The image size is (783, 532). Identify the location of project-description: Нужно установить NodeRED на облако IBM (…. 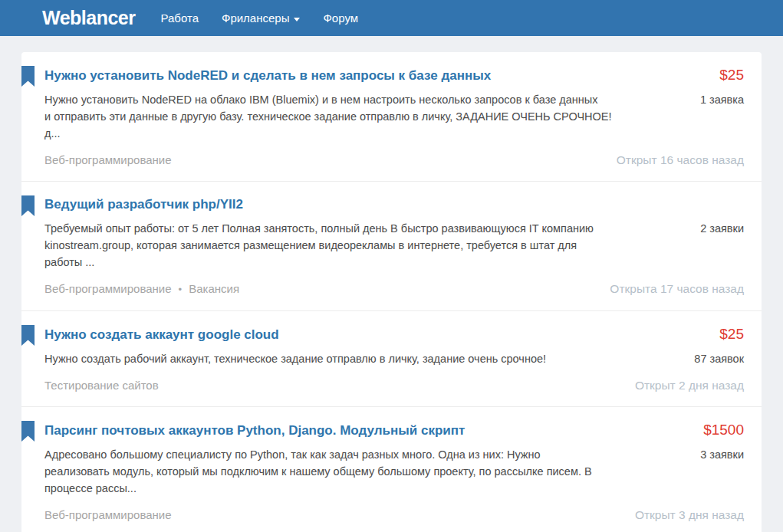
(328, 117).